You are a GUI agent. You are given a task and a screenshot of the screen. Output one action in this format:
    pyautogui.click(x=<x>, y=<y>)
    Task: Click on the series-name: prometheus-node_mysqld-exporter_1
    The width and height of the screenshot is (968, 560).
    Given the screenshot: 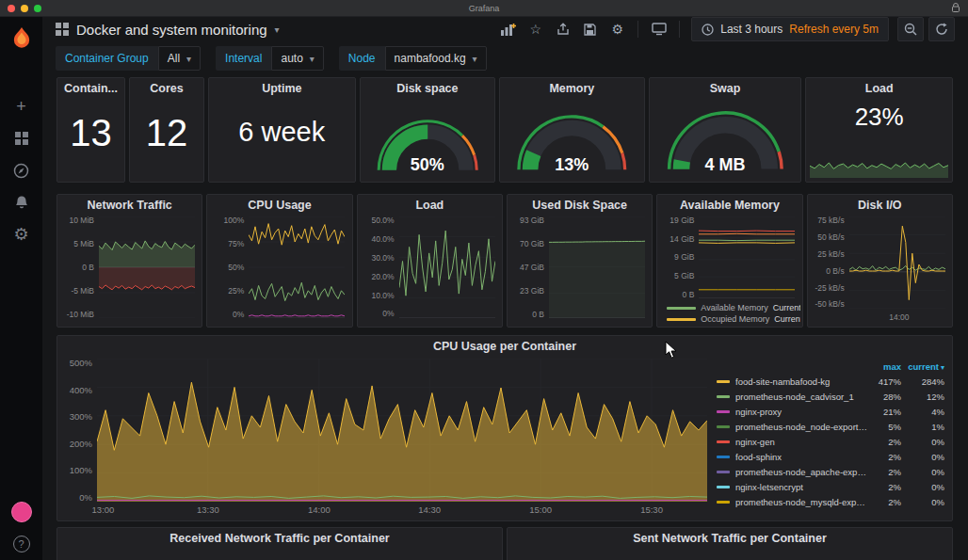 What is the action you would take?
    pyautogui.click(x=801, y=503)
    